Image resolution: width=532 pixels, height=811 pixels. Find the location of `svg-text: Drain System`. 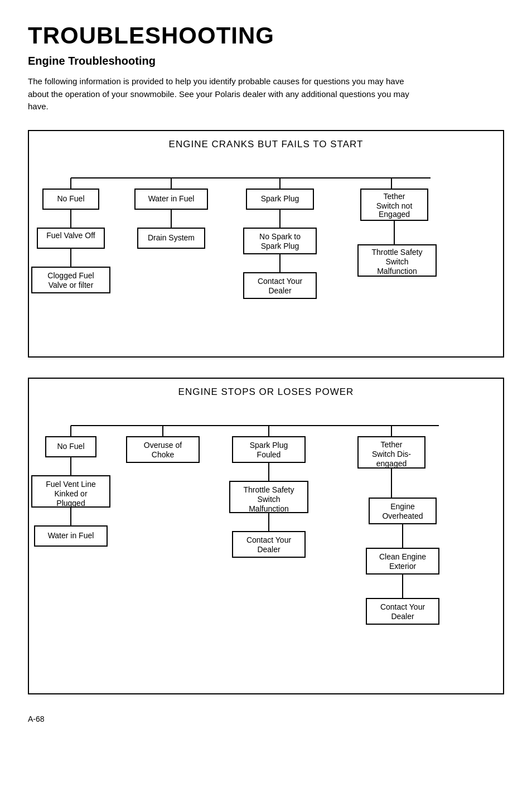

svg-text: Drain System is located at coordinates (171, 238).